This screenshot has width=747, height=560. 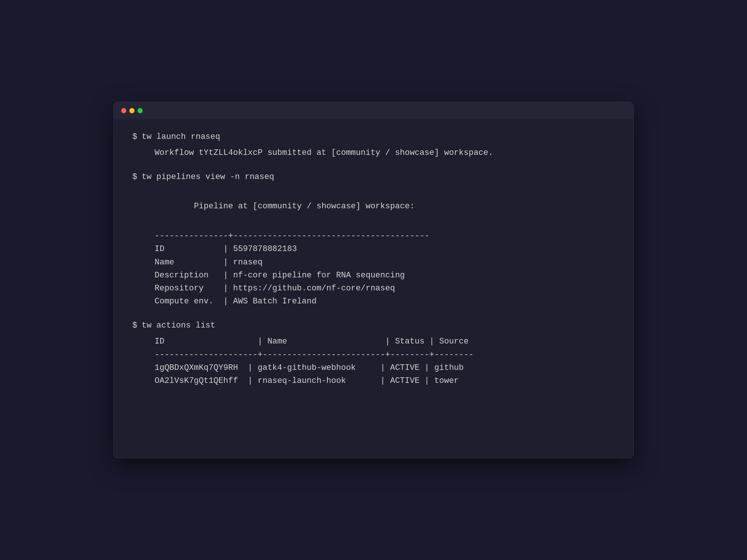 What do you see at coordinates (385, 288) in the screenshot?
I see `table-row: Repository | https://github.com/nf-core/…` at bounding box center [385, 288].